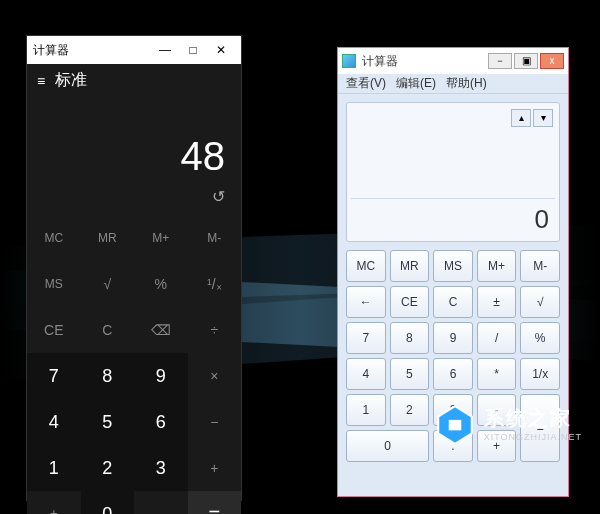 The width and height of the screenshot is (600, 514). Describe the element at coordinates (500, 61) in the screenshot. I see `minimize-button: －` at that location.